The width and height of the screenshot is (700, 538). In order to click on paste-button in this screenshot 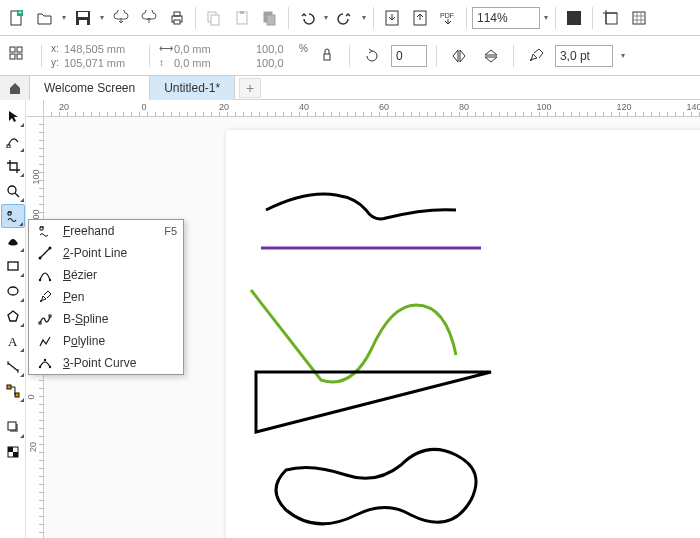, I will do `click(242, 18)`.